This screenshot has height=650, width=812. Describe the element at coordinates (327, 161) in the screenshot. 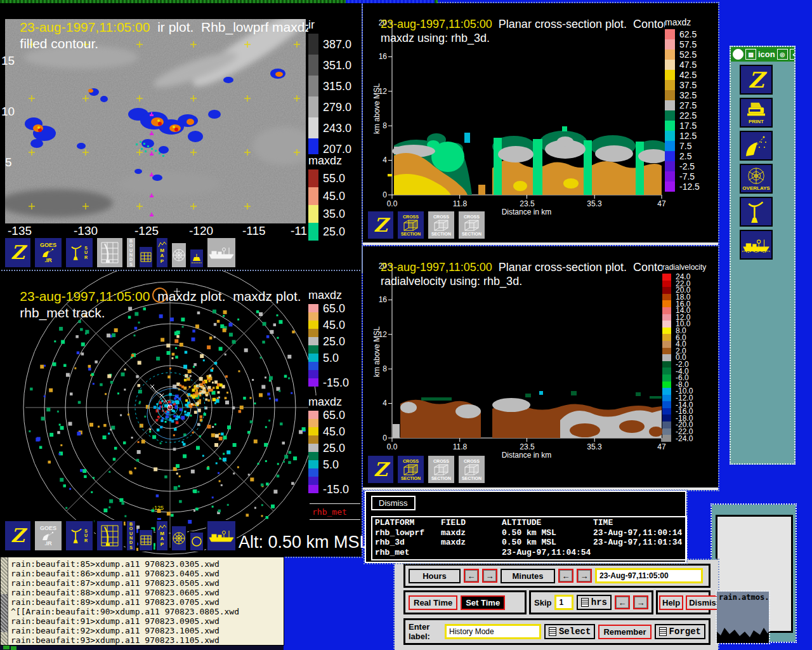

I see `colorbar-label: maxdz` at that location.